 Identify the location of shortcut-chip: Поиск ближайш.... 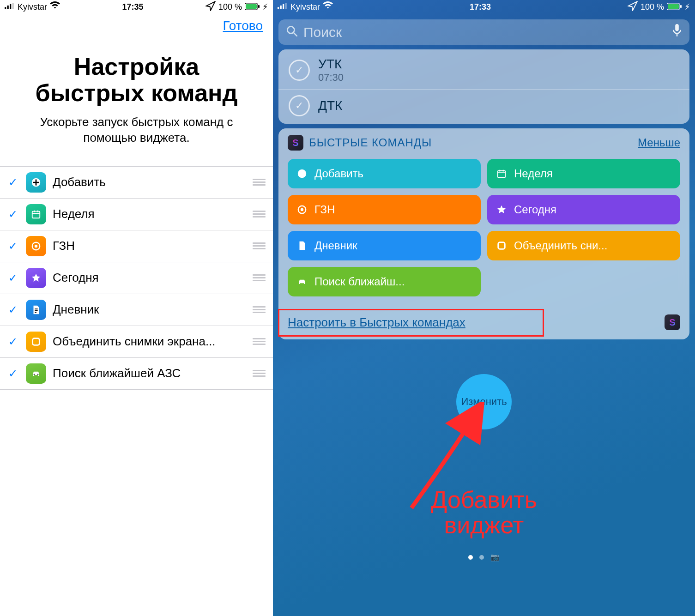
(384, 282).